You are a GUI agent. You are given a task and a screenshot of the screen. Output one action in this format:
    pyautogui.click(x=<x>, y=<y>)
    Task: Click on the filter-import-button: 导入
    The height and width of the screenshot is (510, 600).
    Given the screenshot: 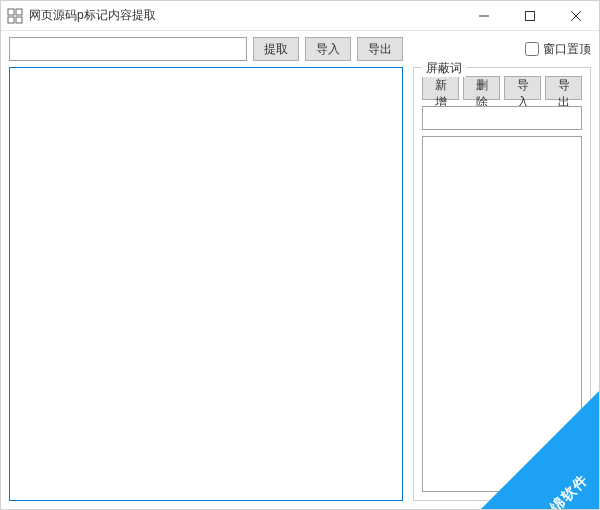 What is the action you would take?
    pyautogui.click(x=522, y=88)
    